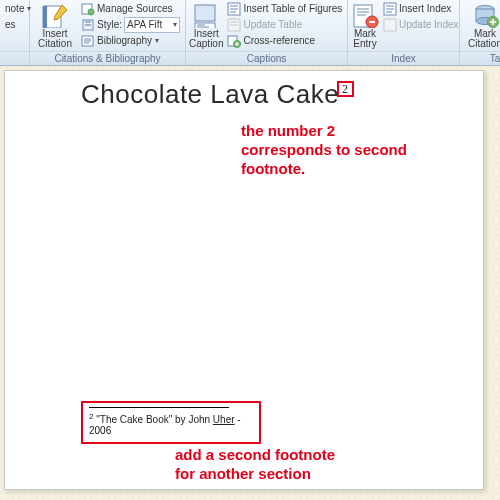 Image resolution: width=500 pixels, height=500 pixels. I want to click on next-footnote-partial: note▾, so click(18, 9).